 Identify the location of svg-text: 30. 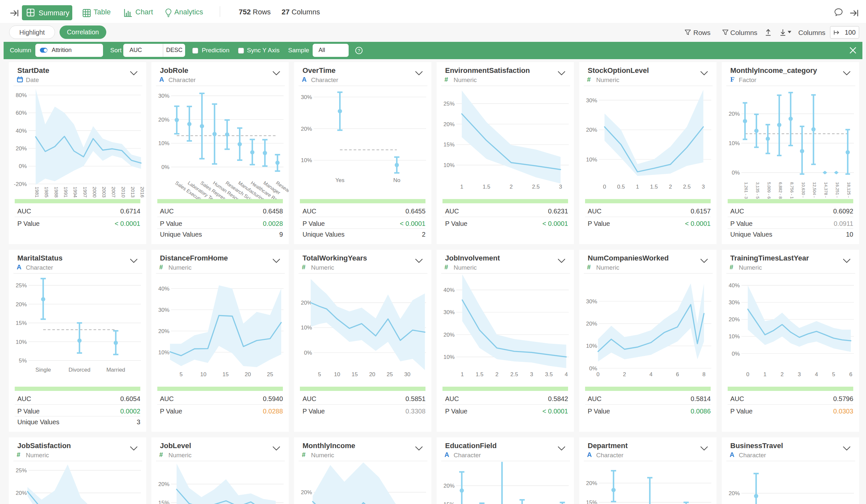
(407, 374).